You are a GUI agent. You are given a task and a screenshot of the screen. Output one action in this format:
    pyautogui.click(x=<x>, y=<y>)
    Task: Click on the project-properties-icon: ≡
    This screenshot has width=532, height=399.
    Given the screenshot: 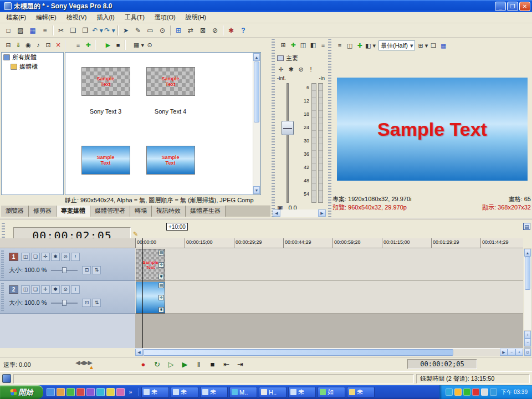 What is the action you would take?
    pyautogui.click(x=45, y=30)
    